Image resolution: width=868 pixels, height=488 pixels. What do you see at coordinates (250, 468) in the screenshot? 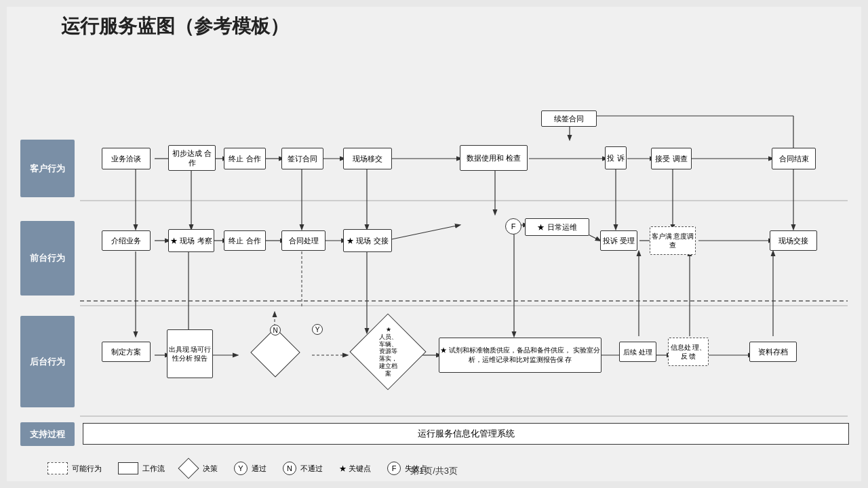
I see `legend-pass: Y 通过` at bounding box center [250, 468].